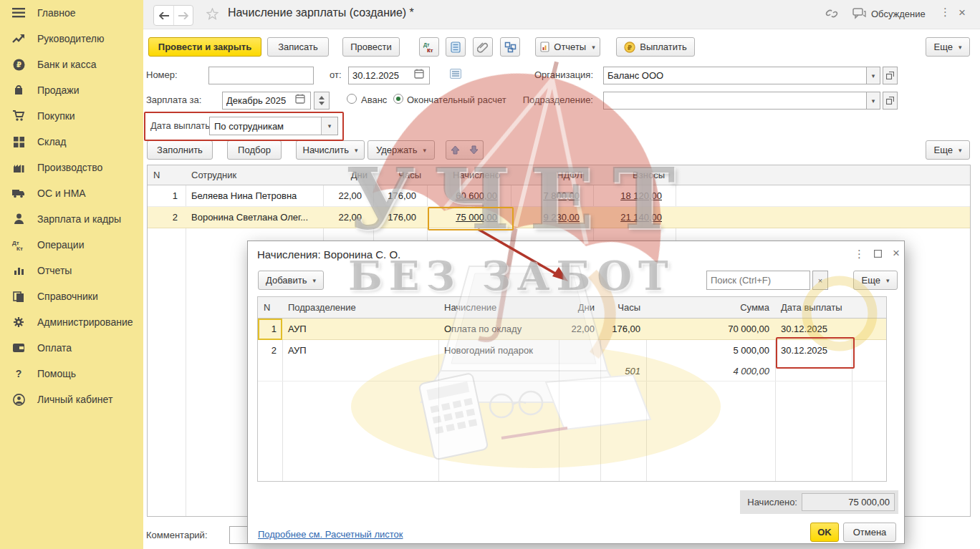 The width and height of the screenshot is (980, 549). I want to click on cancel-button: Отмена, so click(870, 533).